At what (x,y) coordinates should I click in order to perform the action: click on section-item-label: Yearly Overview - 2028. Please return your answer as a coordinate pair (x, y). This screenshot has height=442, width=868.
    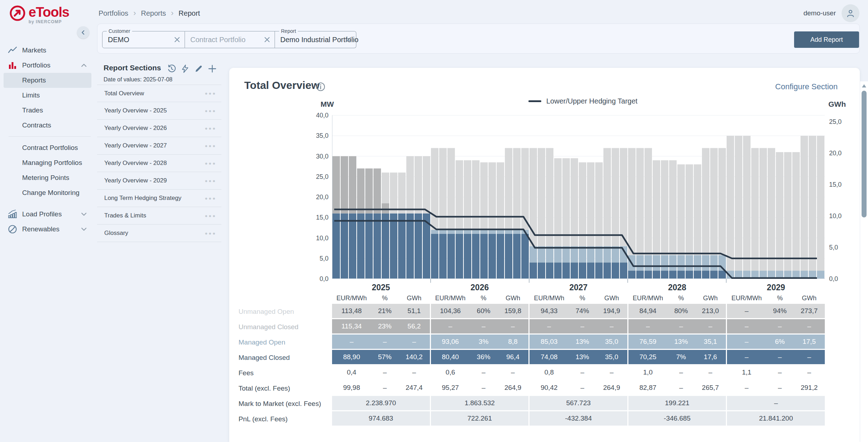
    Looking at the image, I should click on (136, 163).